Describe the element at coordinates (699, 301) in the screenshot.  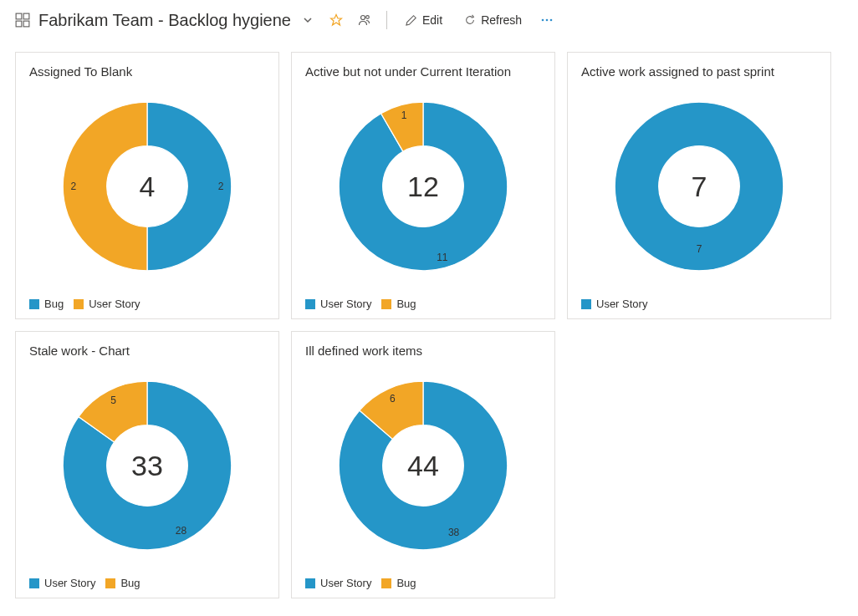
I see `legend: User Story` at that location.